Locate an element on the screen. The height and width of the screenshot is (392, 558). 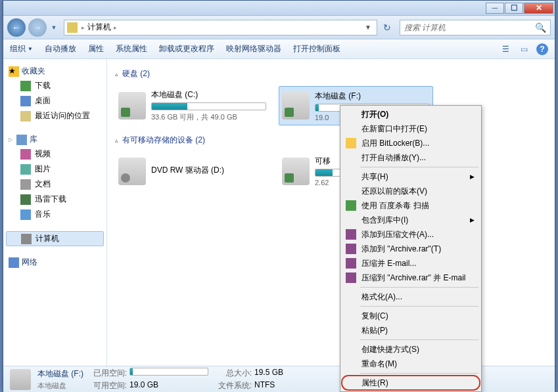
section-removable: ▵ 有可移动存储的设备 (2) is located at coordinates (331, 141).